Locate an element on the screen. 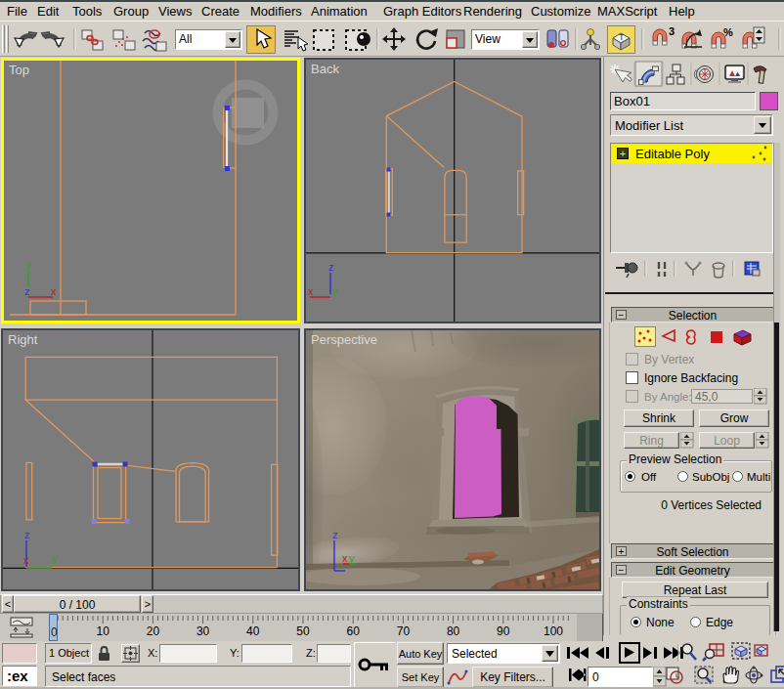 The height and width of the screenshot is (689, 784). svg-text: 100 is located at coordinates (553, 631).